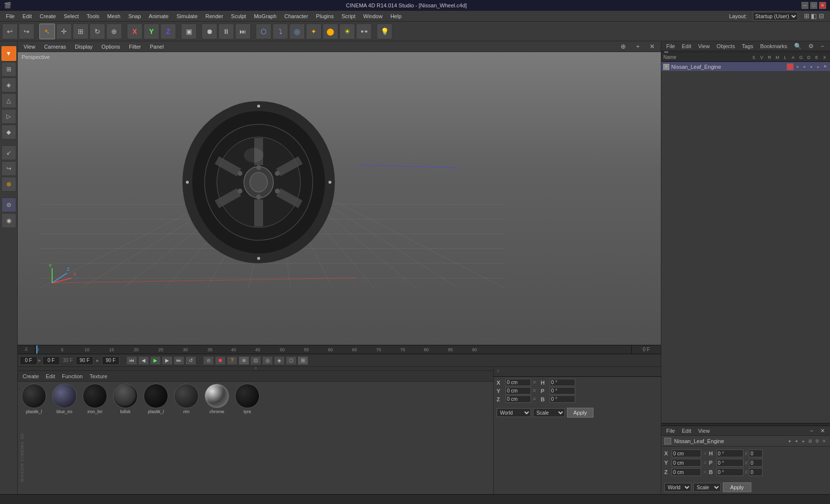 This screenshot has height=504, width=830. What do you see at coordinates (30, 376) in the screenshot?
I see `material-tab-create: Create` at bounding box center [30, 376].